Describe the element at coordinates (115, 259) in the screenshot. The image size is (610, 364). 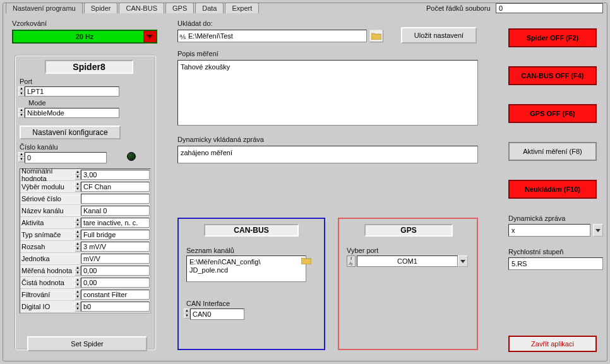
I see `row-value: mV/V` at that location.